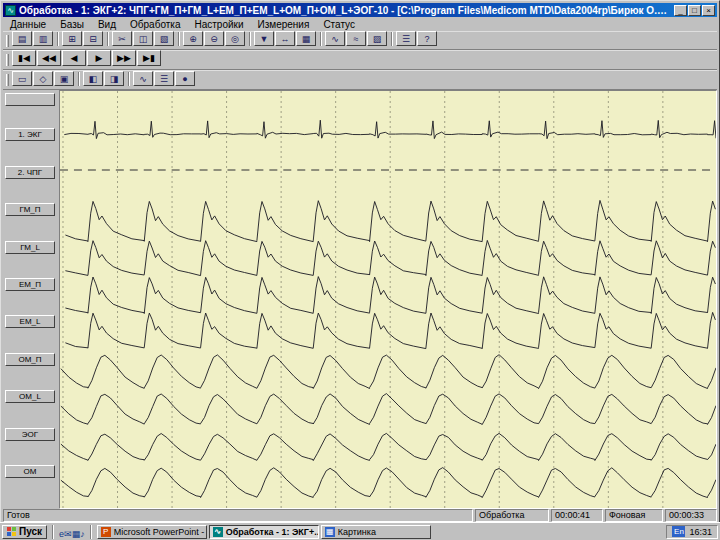 The height and width of the screenshot is (540, 720). What do you see at coordinates (360, 24) in the screenshot?
I see `menu-bar: ДанныеБазыВидОбработкаНастройкиИзмерения…` at bounding box center [360, 24].